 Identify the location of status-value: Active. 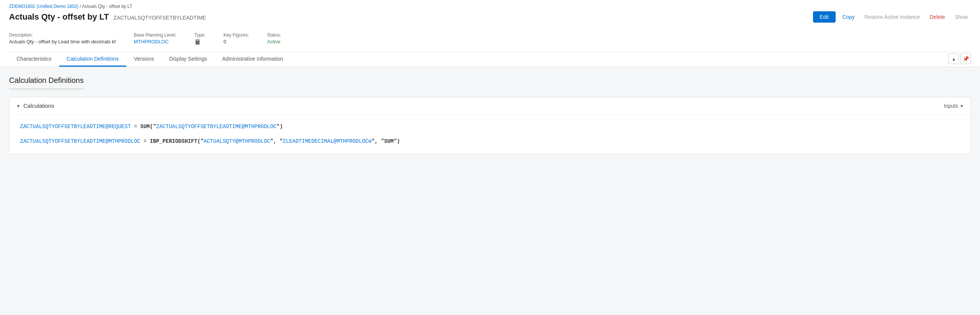
(273, 42).